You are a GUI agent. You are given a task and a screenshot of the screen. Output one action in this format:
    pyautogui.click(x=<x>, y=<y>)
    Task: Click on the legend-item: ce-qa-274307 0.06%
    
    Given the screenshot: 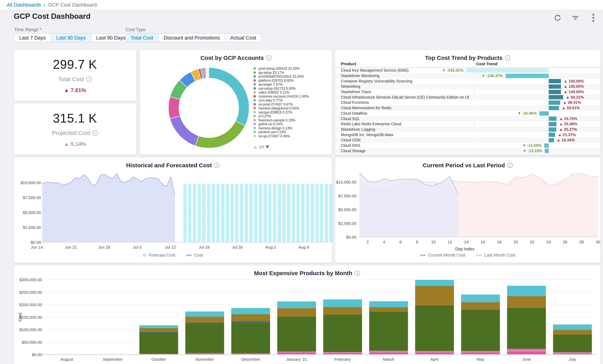 What is the action you would take?
    pyautogui.click(x=292, y=136)
    